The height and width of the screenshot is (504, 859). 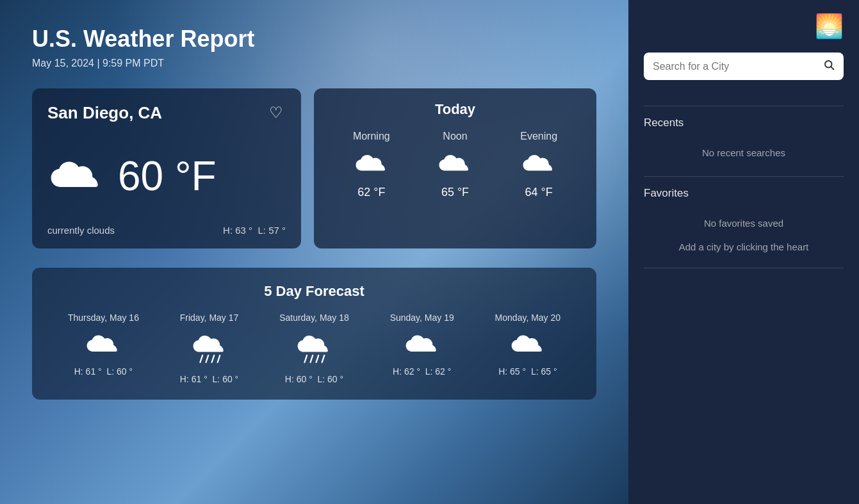 What do you see at coordinates (314, 348) in the screenshot?
I see `forecast-days: Thursday, May 16 H: 61 ° L: 60 ° Friday,…` at bounding box center [314, 348].